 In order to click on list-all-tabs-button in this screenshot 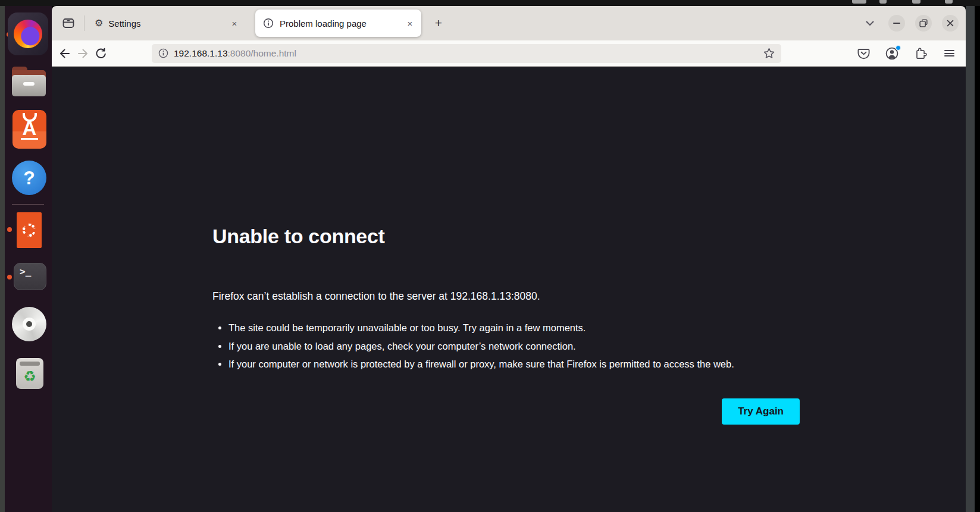, I will do `click(870, 23)`.